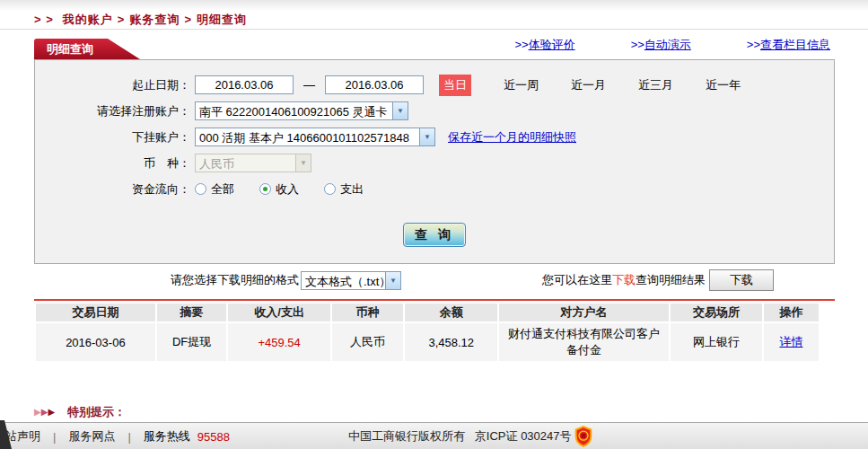 The width and height of the screenshot is (868, 449). Describe the element at coordinates (791, 341) in the screenshot. I see `detail-link: 详情` at that location.